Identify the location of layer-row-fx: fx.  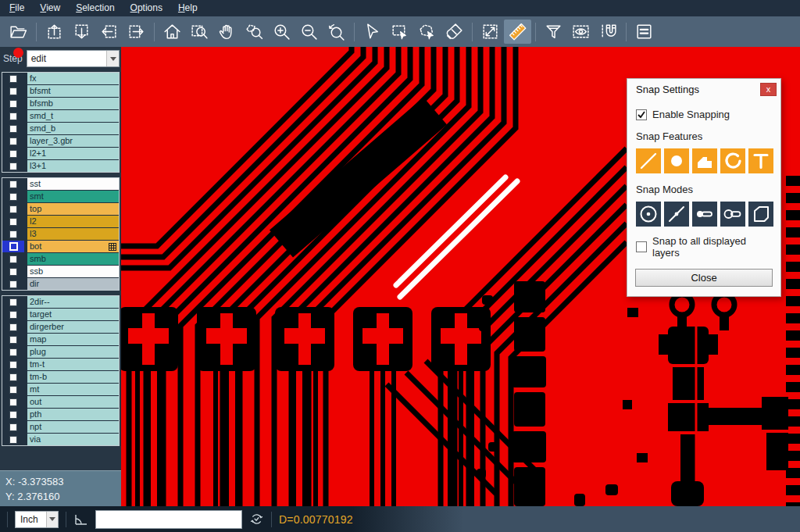
(61, 78).